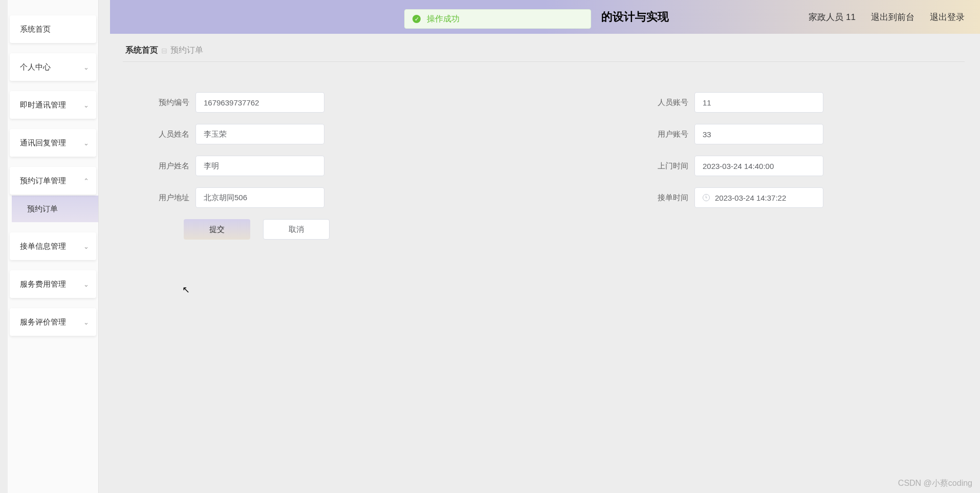 Image resolution: width=980 pixels, height=493 pixels. I want to click on logout-frontend-link: 退出到前台, so click(892, 17).